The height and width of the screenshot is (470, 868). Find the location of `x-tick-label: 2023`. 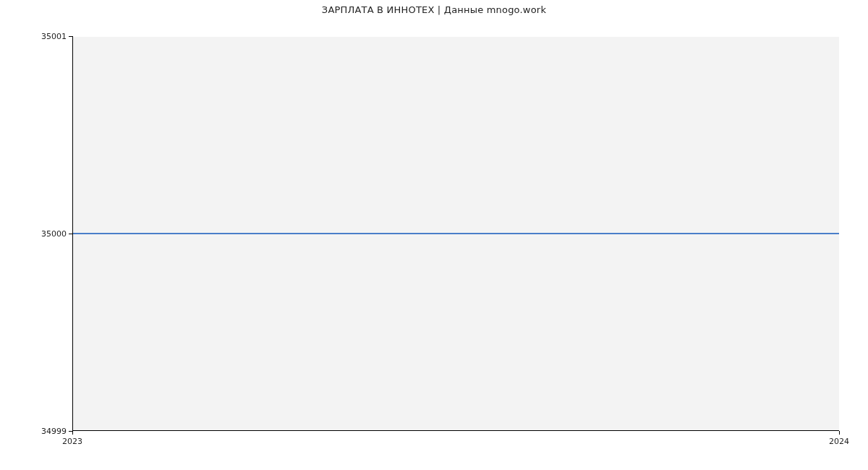

x-tick-label: 2023 is located at coordinates (72, 441).